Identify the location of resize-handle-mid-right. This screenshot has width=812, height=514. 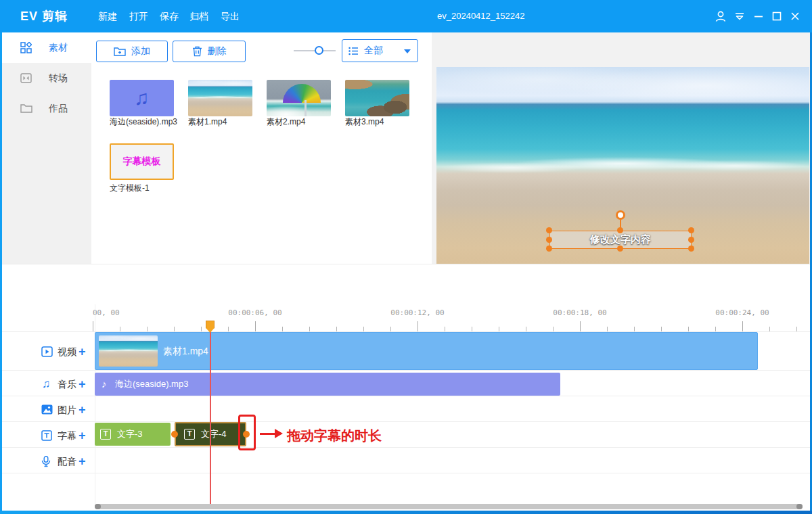
(692, 239).